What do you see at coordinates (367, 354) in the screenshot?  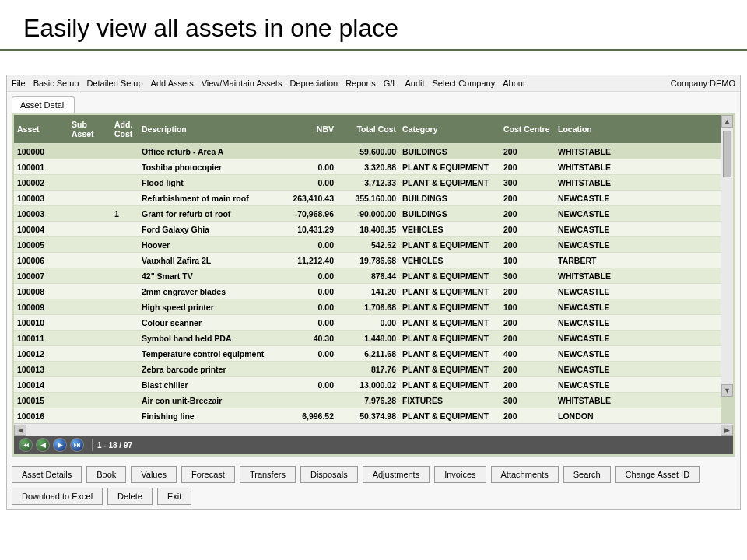 I see `table-row: 100012Temperature control equipment0.006…` at bounding box center [367, 354].